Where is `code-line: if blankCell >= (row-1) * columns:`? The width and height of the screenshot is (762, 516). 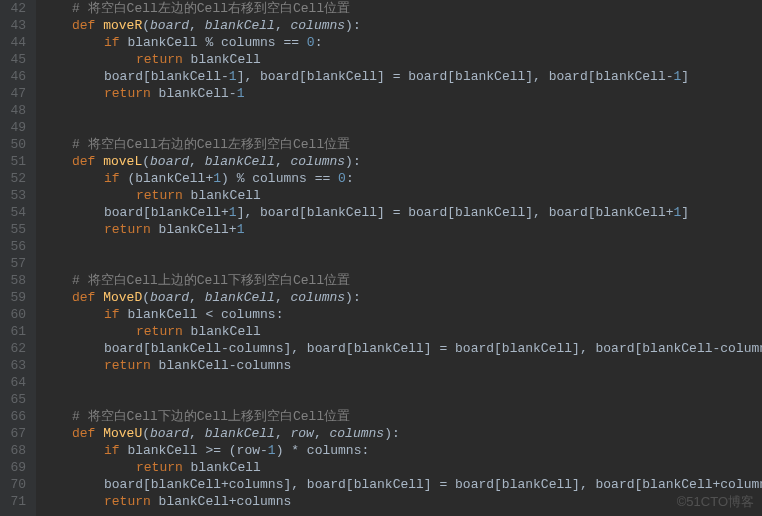 code-line: if blankCell >= (row-1) * columns: is located at coordinates (401, 450).